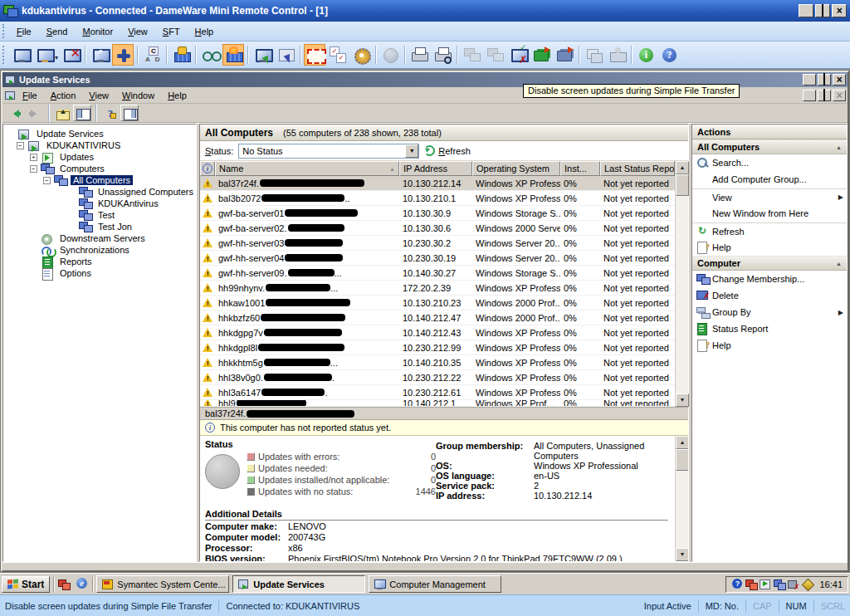 The height and width of the screenshot is (616, 850). What do you see at coordinates (56, 58) in the screenshot?
I see `dropdown-caret-icon: ▾` at bounding box center [56, 58].